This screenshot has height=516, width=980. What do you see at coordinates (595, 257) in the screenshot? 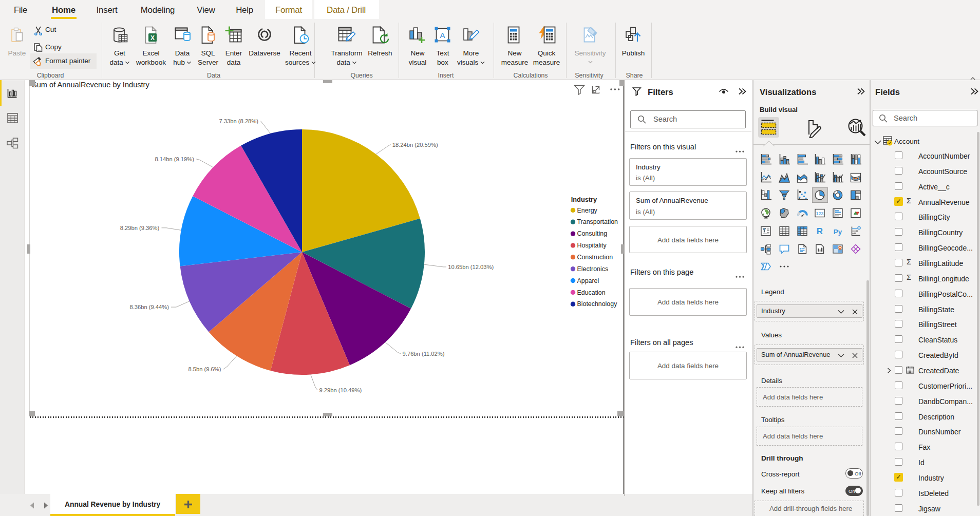
I see `svg-text: Construction` at bounding box center [595, 257].